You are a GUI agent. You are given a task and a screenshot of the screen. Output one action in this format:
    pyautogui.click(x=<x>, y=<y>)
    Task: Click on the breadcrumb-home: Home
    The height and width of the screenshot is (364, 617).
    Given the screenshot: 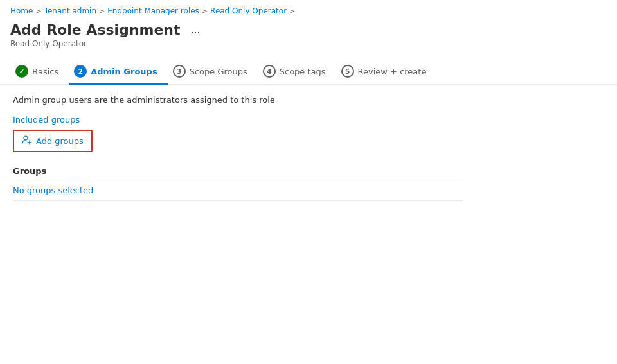 What is the action you would take?
    pyautogui.click(x=22, y=11)
    